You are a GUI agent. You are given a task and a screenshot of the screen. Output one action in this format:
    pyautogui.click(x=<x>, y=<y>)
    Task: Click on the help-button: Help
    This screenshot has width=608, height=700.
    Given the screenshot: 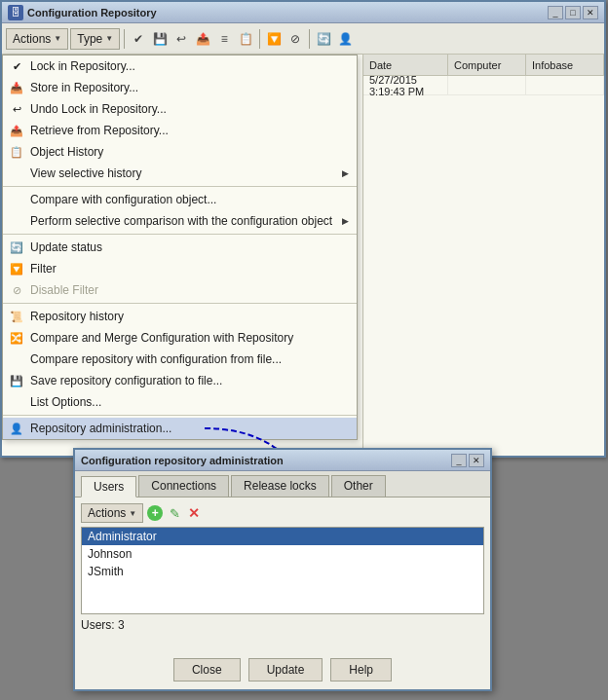 What is the action you would take?
    pyautogui.click(x=361, y=670)
    